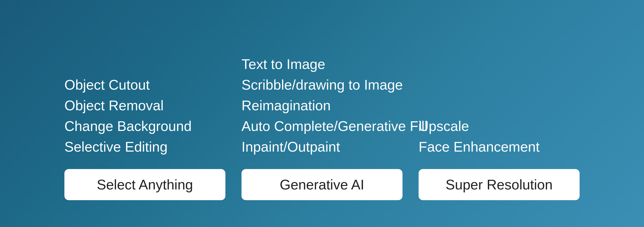  I want to click on list-item-select-anything-3: Selective Editing, so click(128, 147).